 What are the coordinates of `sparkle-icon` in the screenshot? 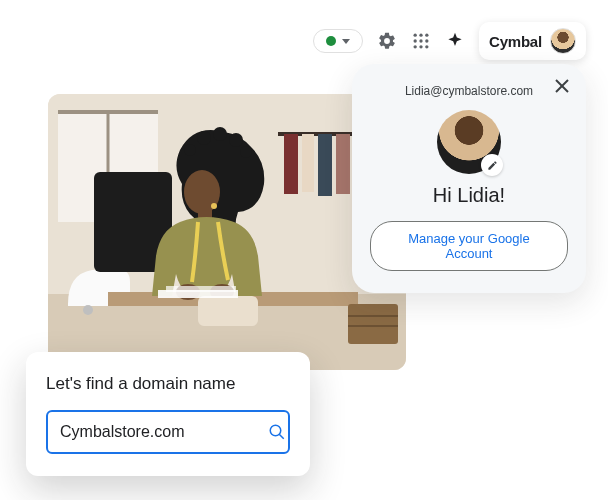 It's located at (455, 41).